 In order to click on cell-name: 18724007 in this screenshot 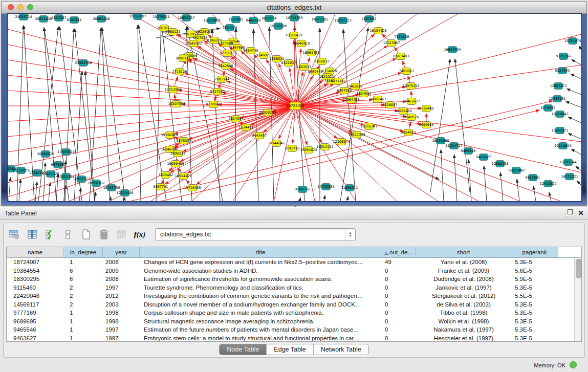, I will do `click(35, 262)`.